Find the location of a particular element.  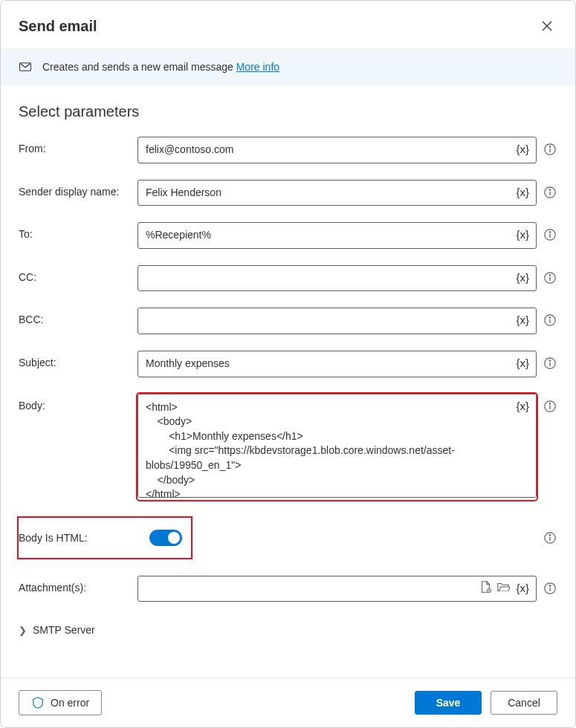

body-is-html-toggle is located at coordinates (166, 538).